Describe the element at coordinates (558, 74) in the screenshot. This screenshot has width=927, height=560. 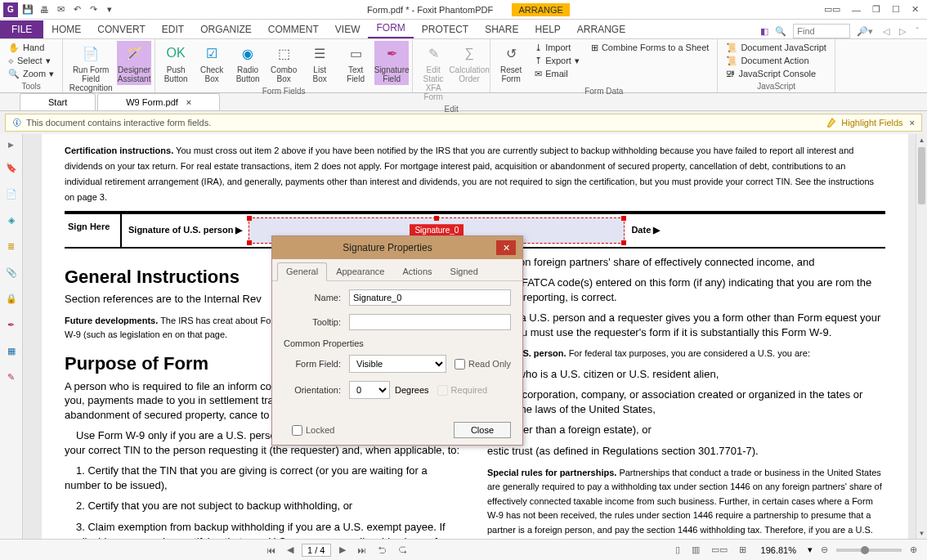
I see `email-button: ✉ Email` at that location.